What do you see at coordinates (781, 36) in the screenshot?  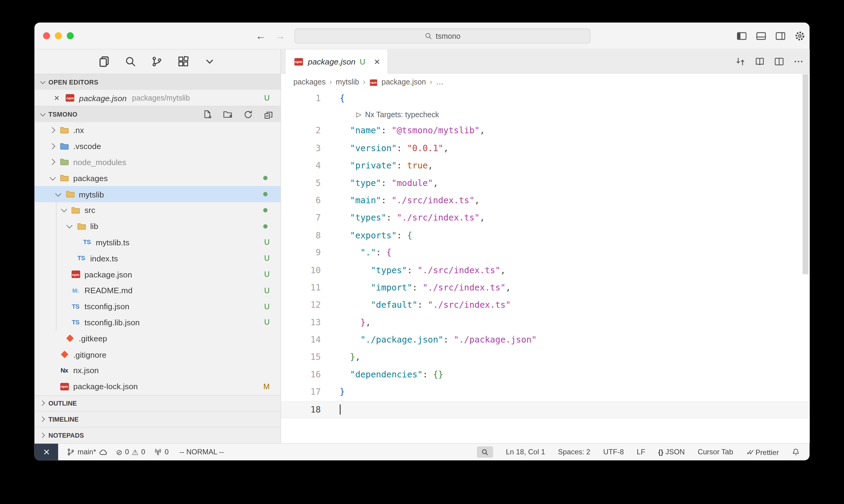 I see `toggle-secondary-sidebar-icon` at bounding box center [781, 36].